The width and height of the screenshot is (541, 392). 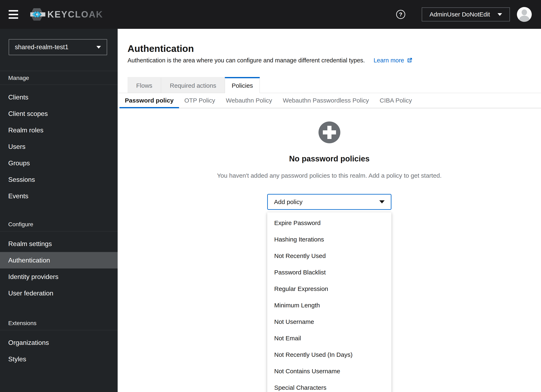 What do you see at coordinates (389, 60) in the screenshot?
I see `learn-more-label: Learn more` at bounding box center [389, 60].